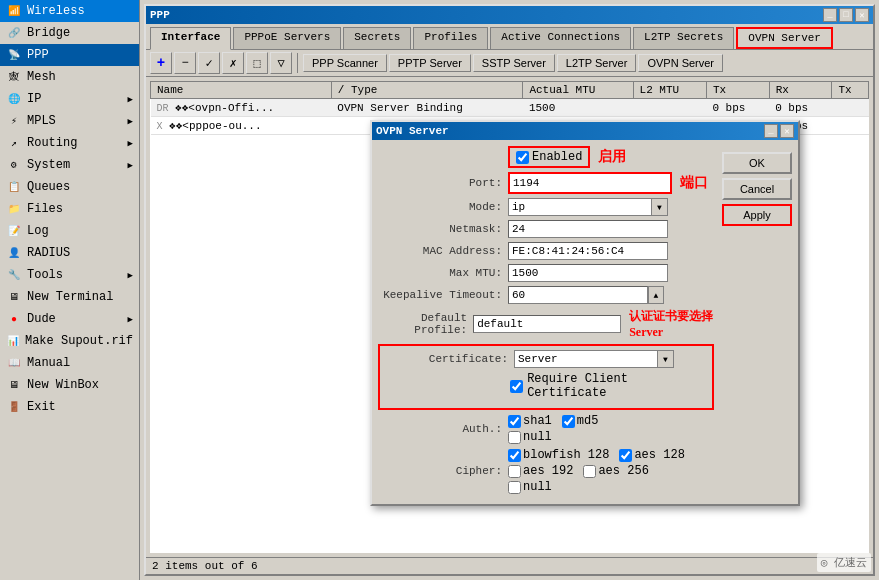  I want to click on port-row: Port: 端口, so click(546, 183).